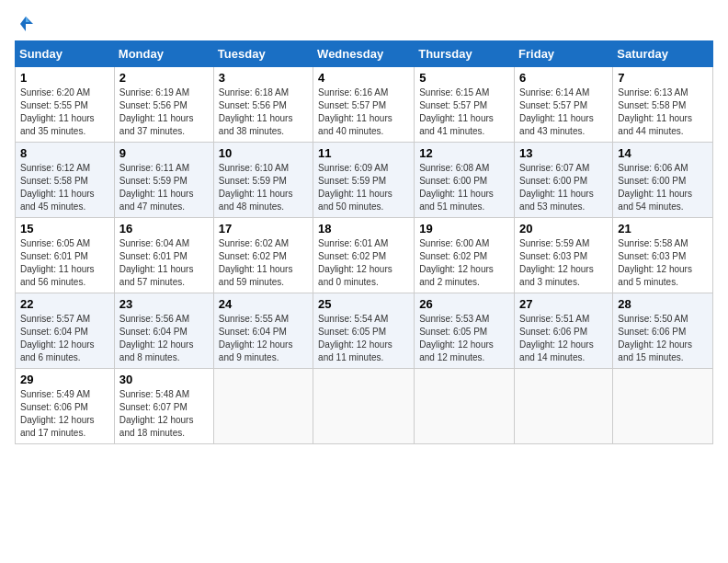 The image size is (728, 563). Describe the element at coordinates (654, 125) in the screenshot. I see `daylight-label: Daylight: 11 hours and 44 minutes.` at that location.